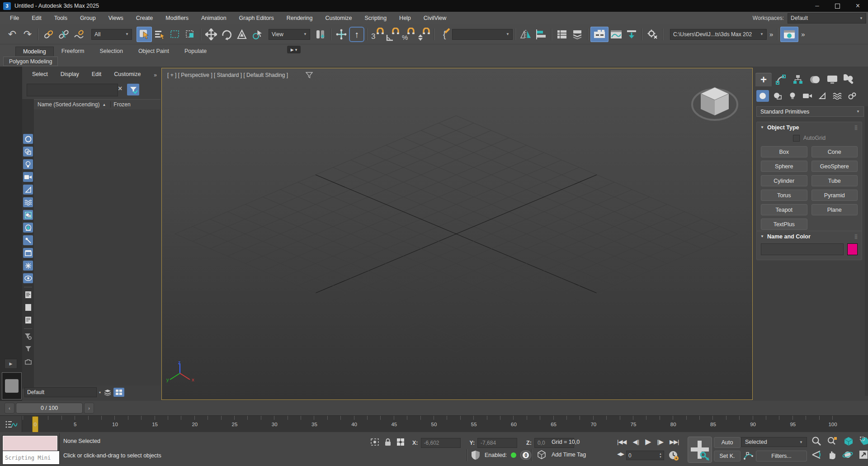 The image size is (868, 466). What do you see at coordinates (177, 18) in the screenshot?
I see `menu-item: Modifiers` at bounding box center [177, 18].